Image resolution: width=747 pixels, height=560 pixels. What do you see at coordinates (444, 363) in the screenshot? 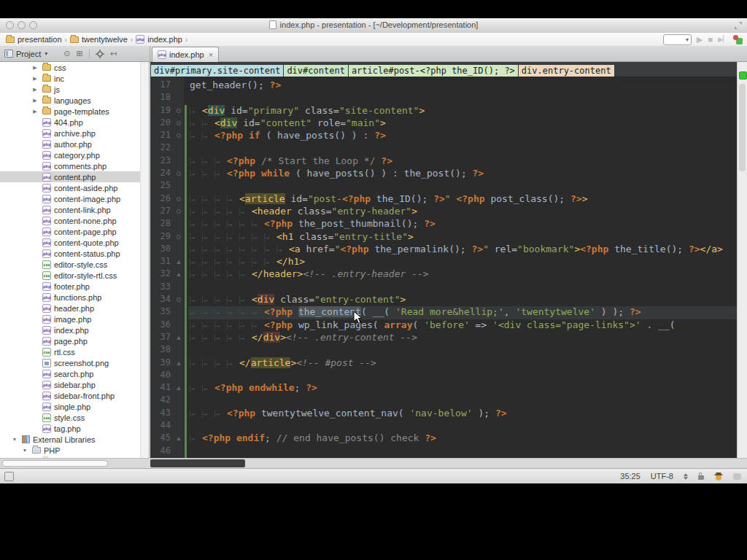
I see `code-line-39: 39→→→→</article><!-- #post -->` at bounding box center [444, 363].